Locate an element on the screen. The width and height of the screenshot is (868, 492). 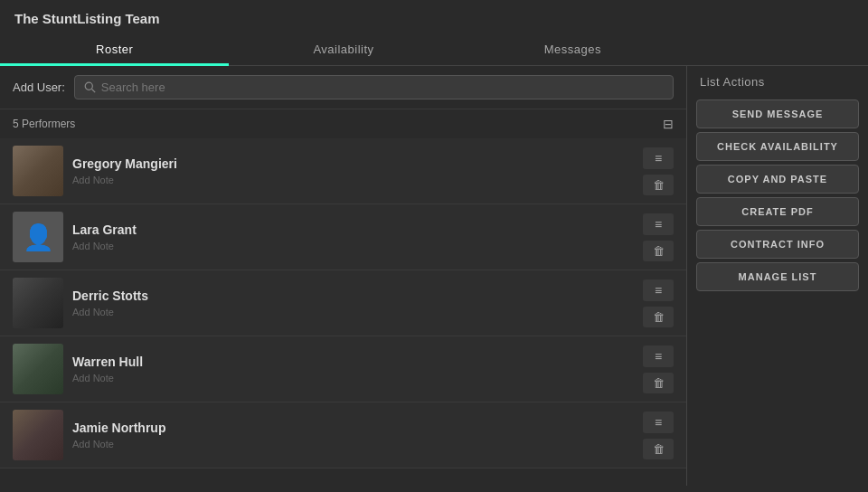
tab-messages: Messages is located at coordinates (573, 49).